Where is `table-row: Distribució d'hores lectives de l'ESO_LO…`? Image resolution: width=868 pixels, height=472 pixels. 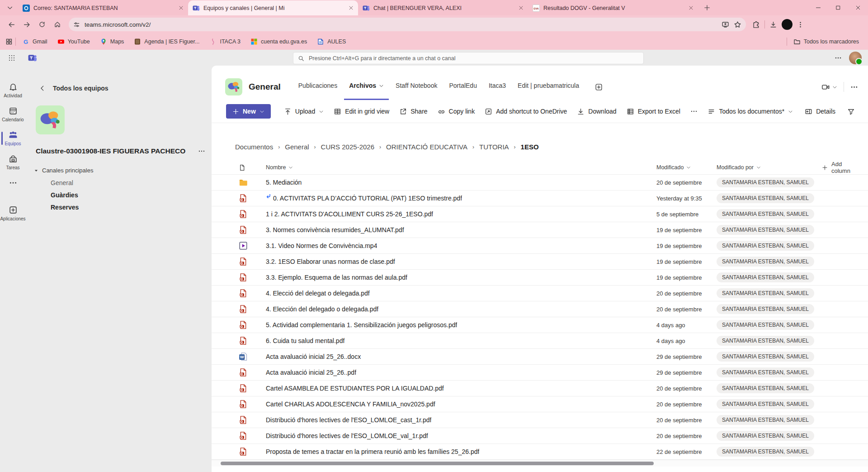
table-row: Distribució d'hores lectives de l'ESO_LO… is located at coordinates (540, 420).